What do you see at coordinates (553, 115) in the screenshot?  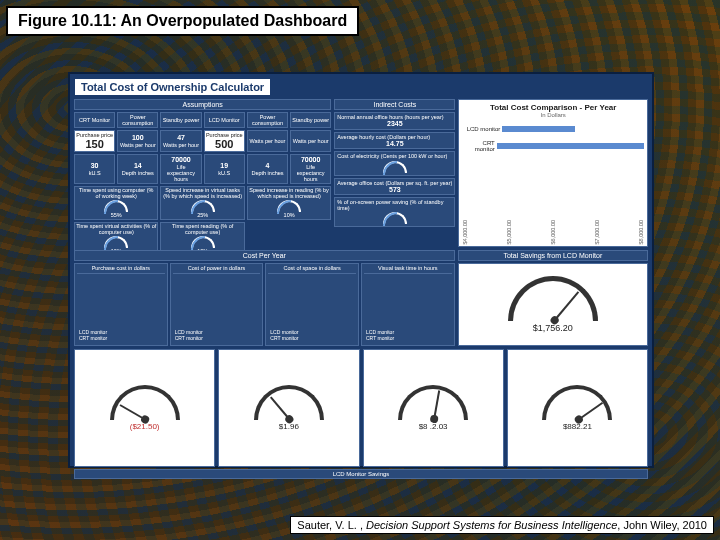 I see `comp-subtitle: In Dollars` at bounding box center [553, 115].